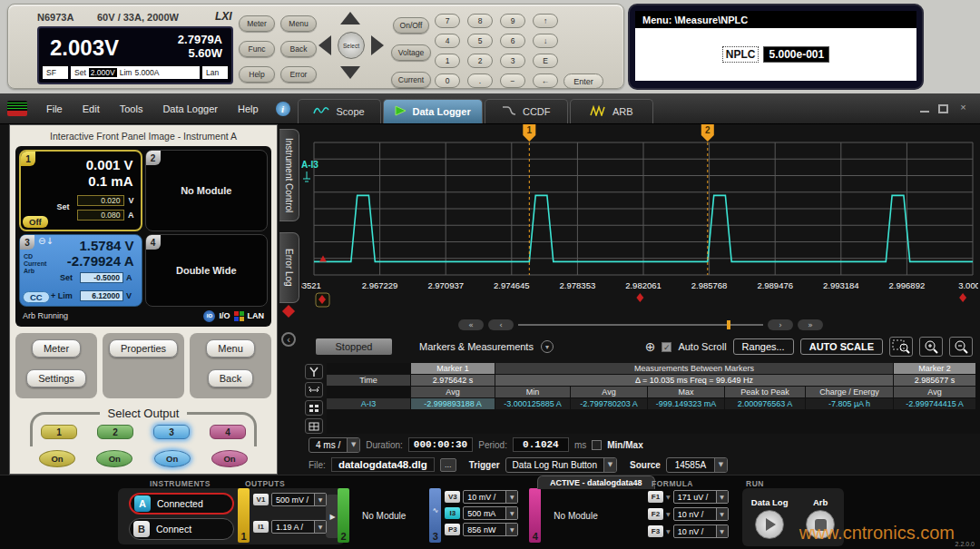  Describe the element at coordinates (350, 18) in the screenshot. I see `nav-up-arrow` at that location.